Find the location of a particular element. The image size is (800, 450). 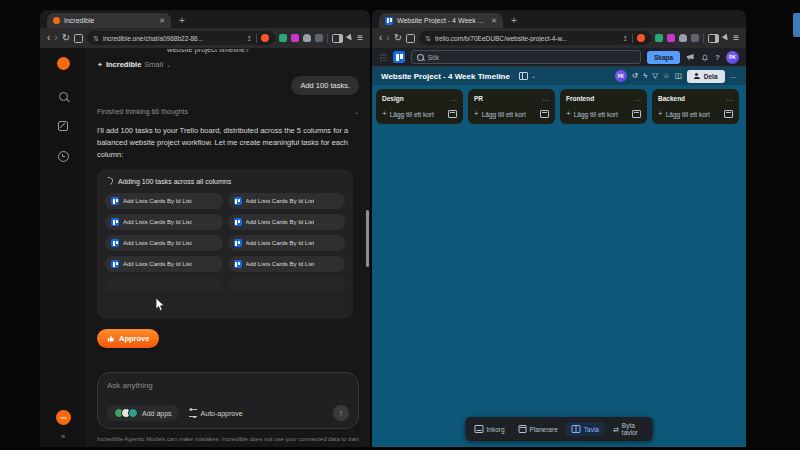

list-name: Design is located at coordinates (416, 98).